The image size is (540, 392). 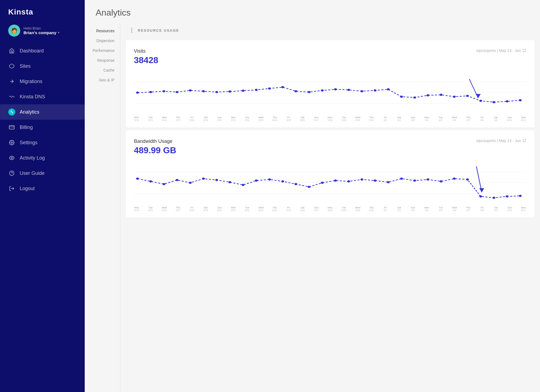 What do you see at coordinates (496, 119) in the screenshot?
I see `x-label: Sat6/9` at bounding box center [496, 119].